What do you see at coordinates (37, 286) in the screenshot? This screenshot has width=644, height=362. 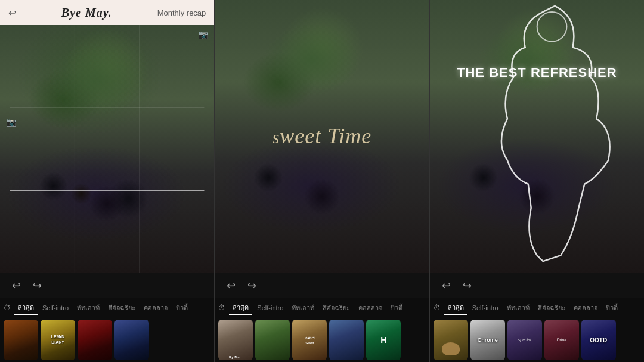 I see `redo-button: ↪` at bounding box center [37, 286].